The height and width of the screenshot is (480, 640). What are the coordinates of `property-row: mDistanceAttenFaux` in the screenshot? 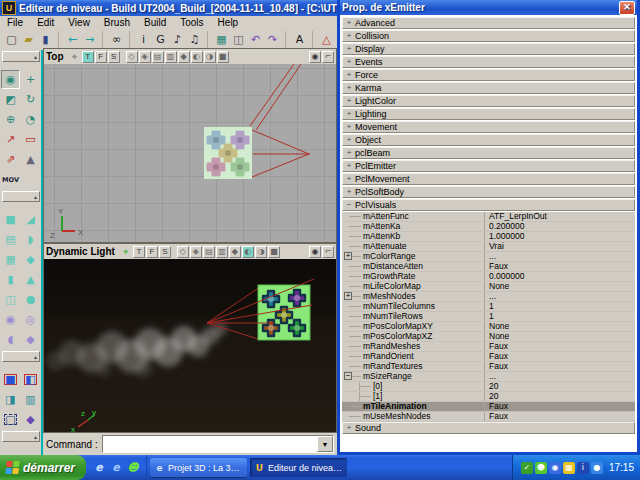 It's located at (488, 267).